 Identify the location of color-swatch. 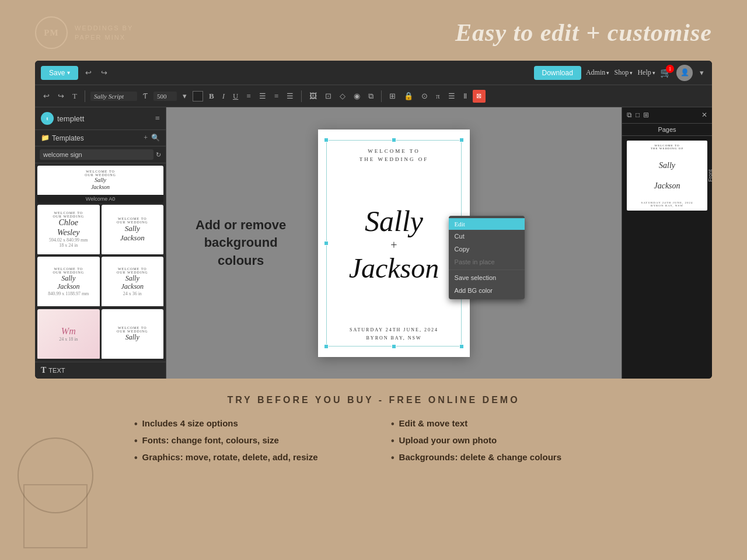
(198, 96).